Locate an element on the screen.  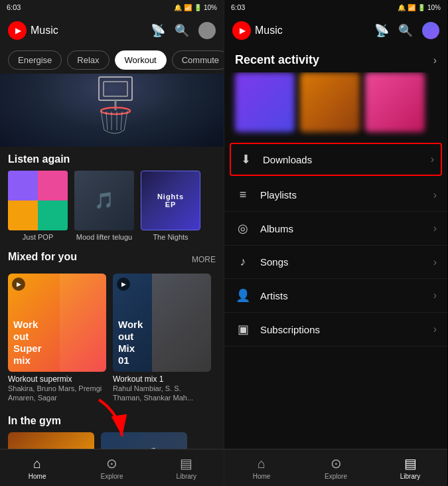
recent-activity-arrow: › is located at coordinates (435, 60).